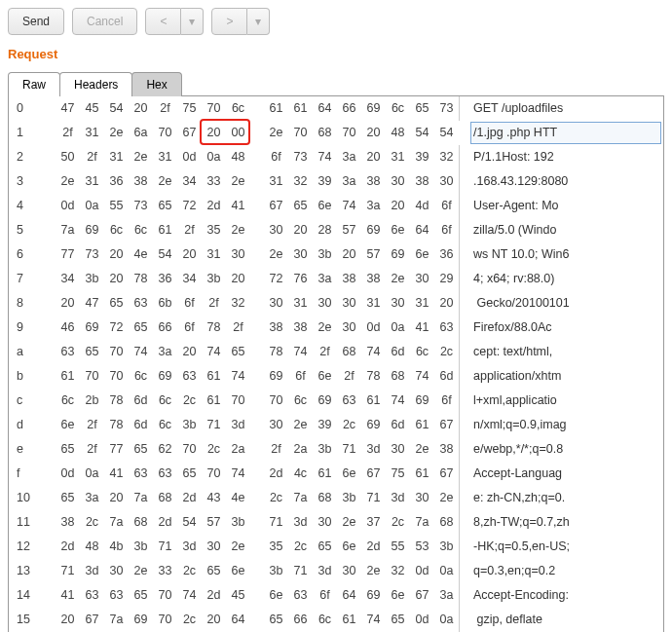 This screenshot has height=632, width=672. What do you see at coordinates (68, 571) in the screenshot?
I see `hex-byte: 71` at bounding box center [68, 571].